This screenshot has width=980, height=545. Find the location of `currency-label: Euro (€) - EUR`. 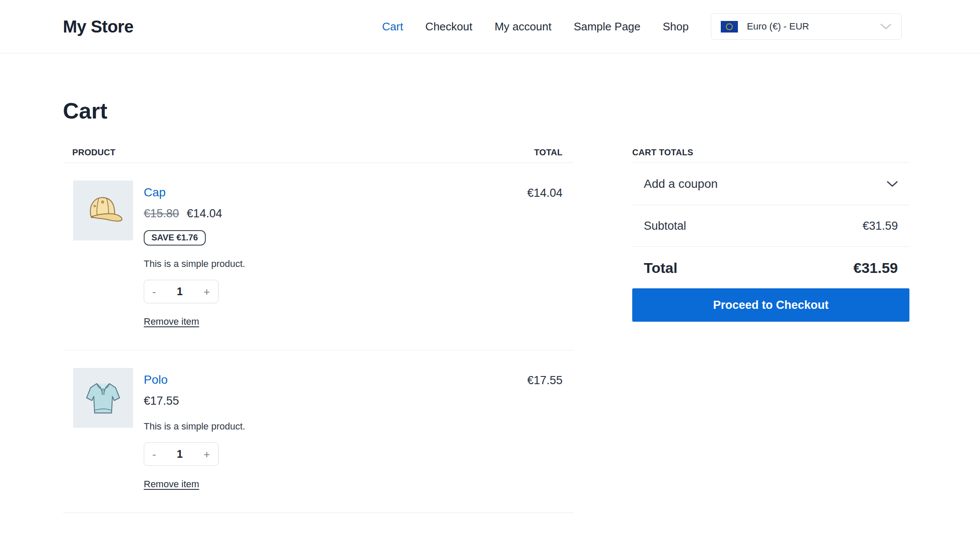

currency-label: Euro (€) - EUR is located at coordinates (778, 27).